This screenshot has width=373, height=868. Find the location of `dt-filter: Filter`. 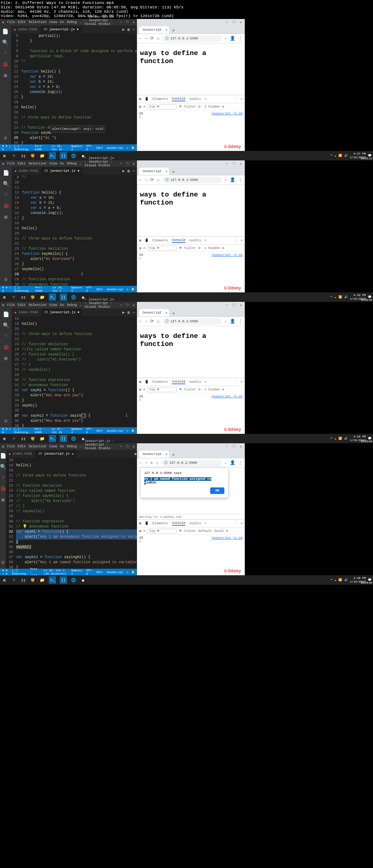

dt-filter: Filter is located at coordinates (190, 107).